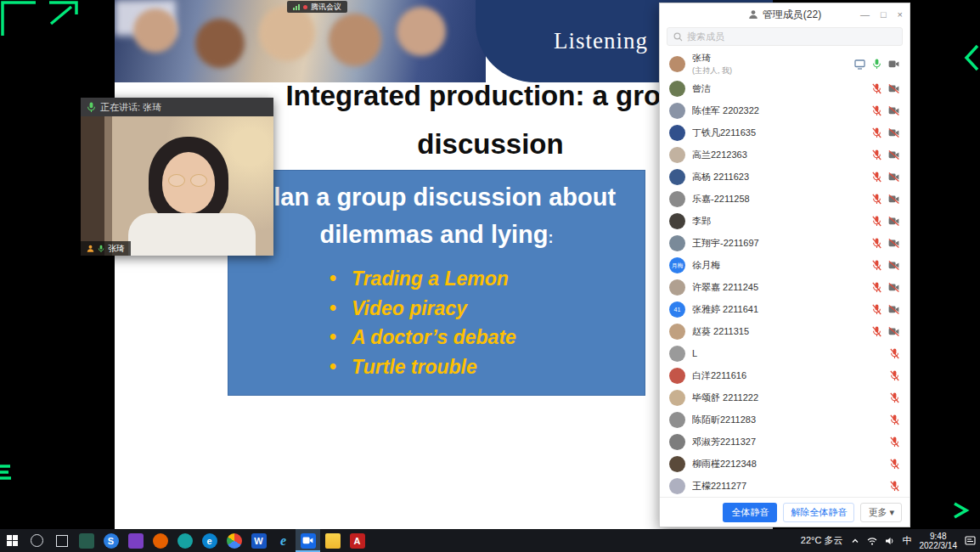  What do you see at coordinates (819, 513) in the screenshot?
I see `unmute-all-button: 解除全体静音` at bounding box center [819, 513].